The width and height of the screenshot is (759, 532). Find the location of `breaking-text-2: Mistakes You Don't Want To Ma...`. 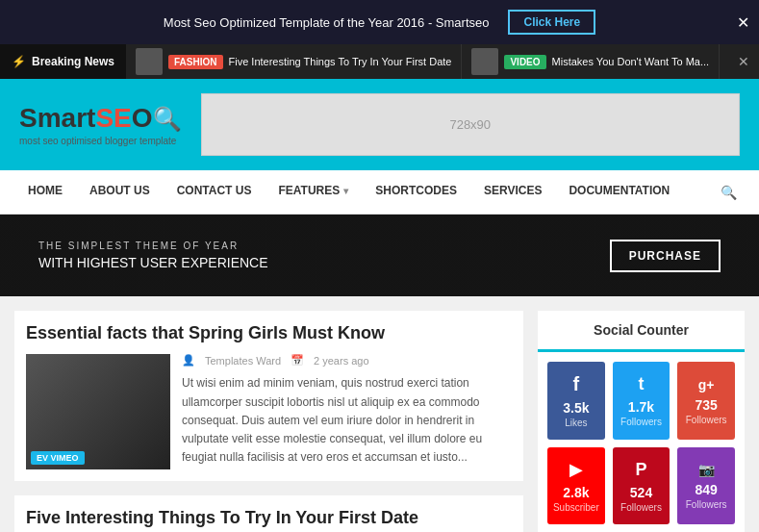

breaking-text-2: Mistakes You Don't Want To Ma... is located at coordinates (631, 62).